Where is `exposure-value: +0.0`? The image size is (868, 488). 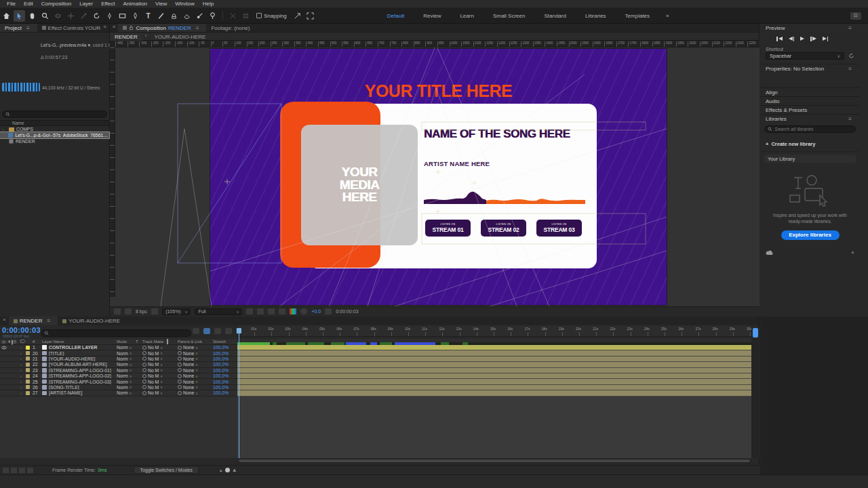 exposure-value: +0.0 is located at coordinates (316, 312).